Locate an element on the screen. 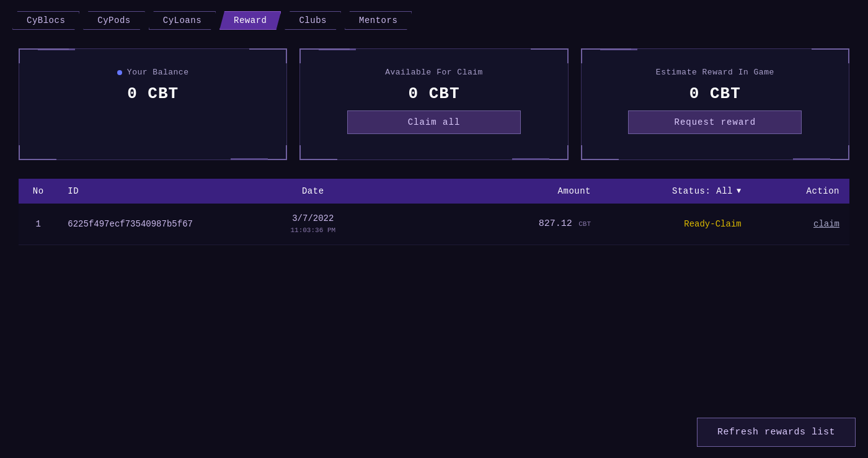 This screenshot has width=868, height=458. rewards-table: No ID Date Amount Status: All ▼ Action 1… is located at coordinates (434, 212).